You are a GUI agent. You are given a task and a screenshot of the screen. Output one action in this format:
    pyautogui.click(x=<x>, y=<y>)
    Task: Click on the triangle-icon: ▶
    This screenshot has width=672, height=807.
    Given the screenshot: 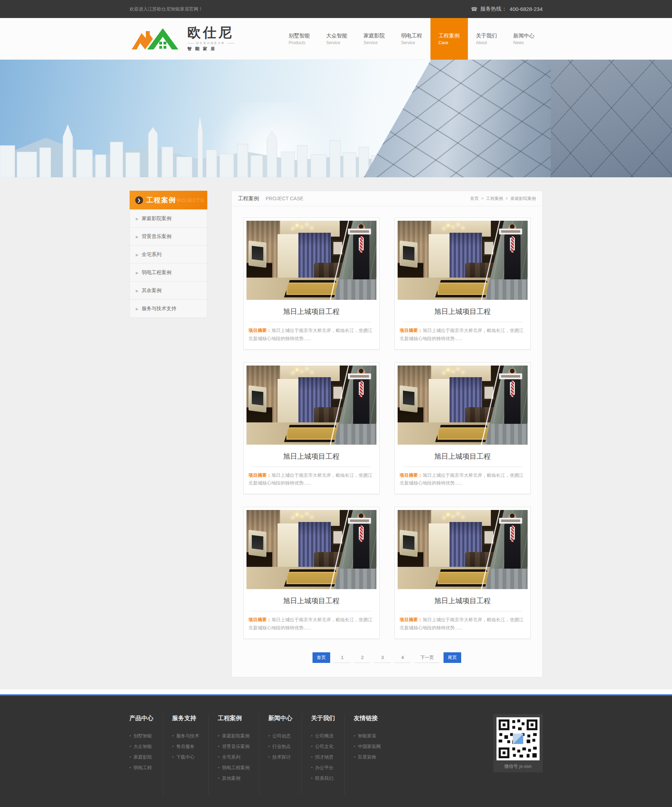 What is the action you would take?
    pyautogui.click(x=138, y=273)
    